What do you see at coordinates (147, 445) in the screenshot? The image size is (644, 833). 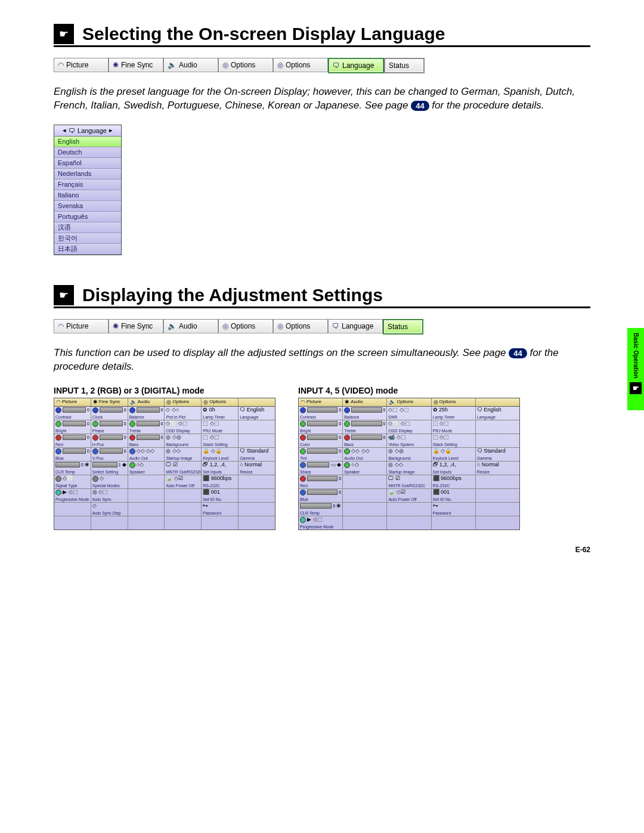 I see `status-label: Bass` at bounding box center [147, 445].